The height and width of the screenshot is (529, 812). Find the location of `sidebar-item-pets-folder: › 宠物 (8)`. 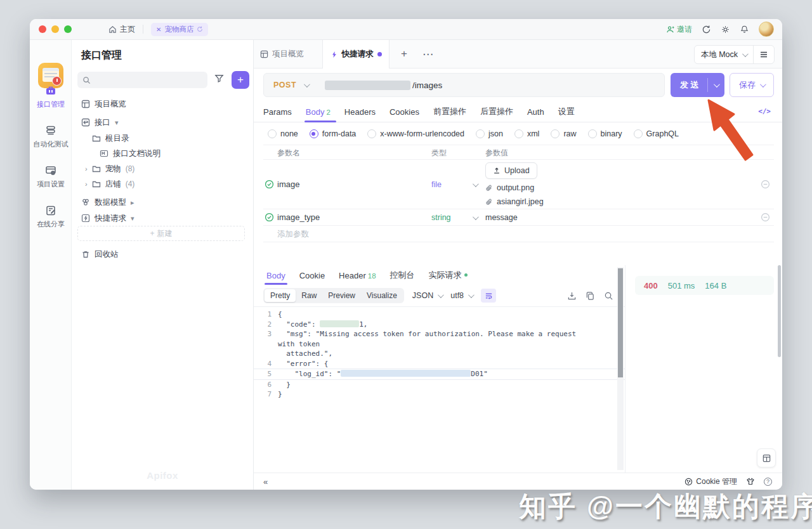

sidebar-item-pets-folder: › 宠物 (8) is located at coordinates (110, 169).